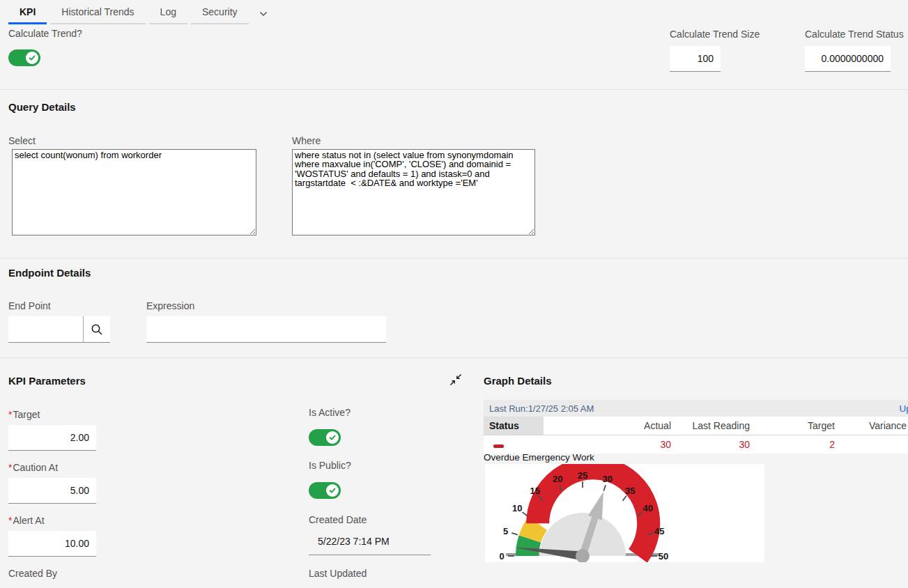  What do you see at coordinates (98, 13) in the screenshot?
I see `tab-historical-trends: Historical Trends` at bounding box center [98, 13].